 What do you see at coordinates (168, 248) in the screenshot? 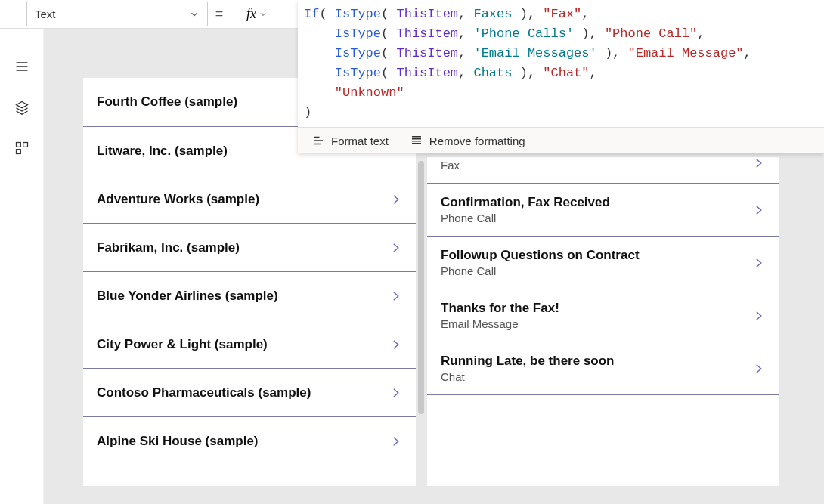
I see `account-title: Fabrikam, Inc. (sample)` at bounding box center [168, 248].